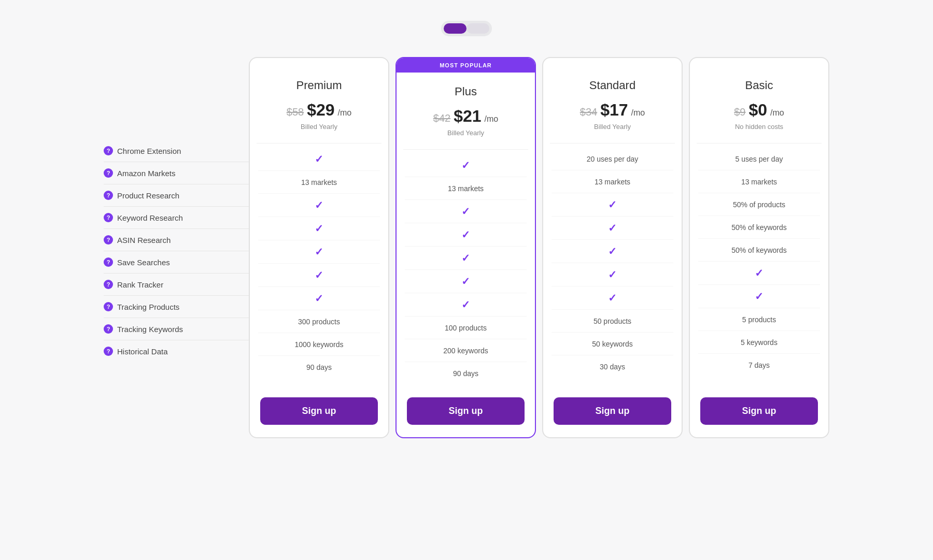 This screenshot has height=560, width=933. What do you see at coordinates (176, 209) in the screenshot?
I see `feature-list: ? Chrome Extension ? Amazon Markets ? Pr…` at bounding box center [176, 209].